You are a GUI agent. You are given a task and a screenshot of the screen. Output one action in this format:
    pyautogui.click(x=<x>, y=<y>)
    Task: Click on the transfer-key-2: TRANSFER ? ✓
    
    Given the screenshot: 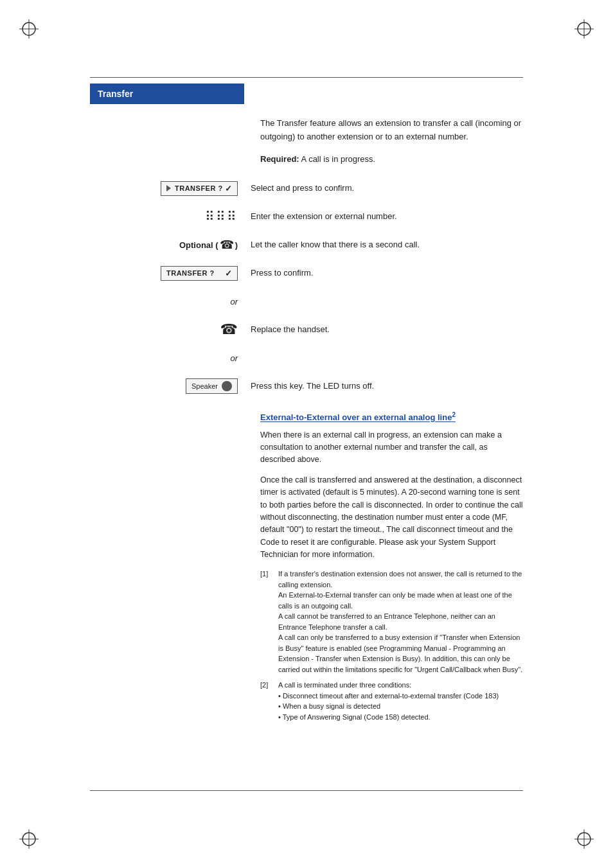 What is the action you would take?
    pyautogui.click(x=199, y=274)
    